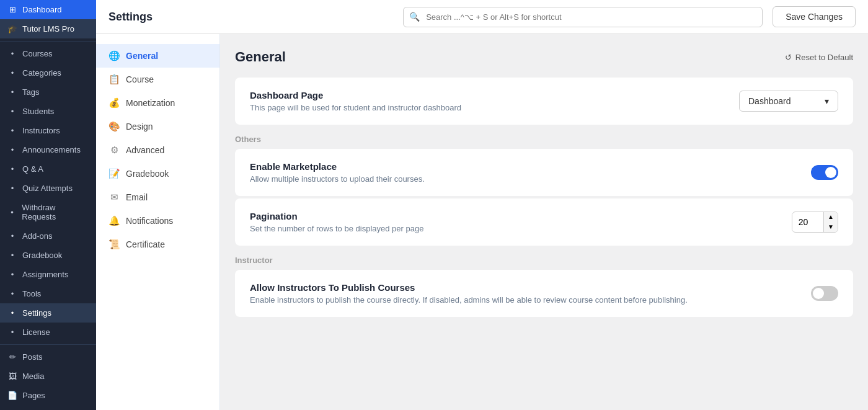 This screenshot has height=410, width=868. I want to click on sidebar-item-tutor-label: Tutor LMS Pro, so click(48, 29).